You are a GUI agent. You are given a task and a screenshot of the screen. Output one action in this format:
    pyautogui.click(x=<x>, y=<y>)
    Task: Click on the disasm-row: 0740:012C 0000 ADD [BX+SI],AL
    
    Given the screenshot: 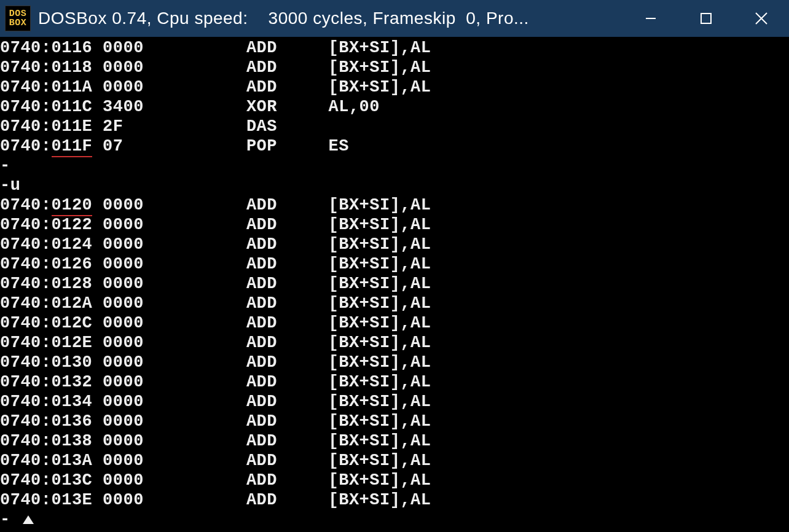 What is the action you would take?
    pyautogui.click(x=394, y=323)
    